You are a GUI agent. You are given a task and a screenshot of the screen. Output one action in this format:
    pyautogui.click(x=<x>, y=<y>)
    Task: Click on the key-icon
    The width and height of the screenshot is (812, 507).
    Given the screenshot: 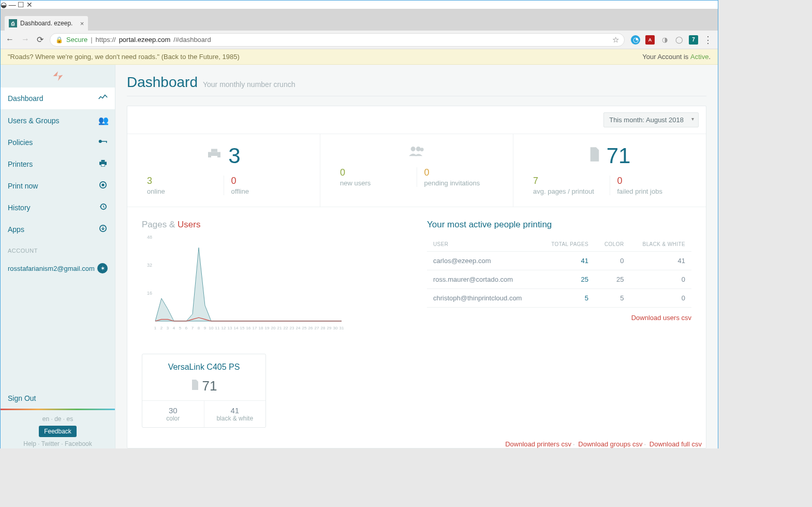 What is the action you would take?
    pyautogui.click(x=103, y=142)
    